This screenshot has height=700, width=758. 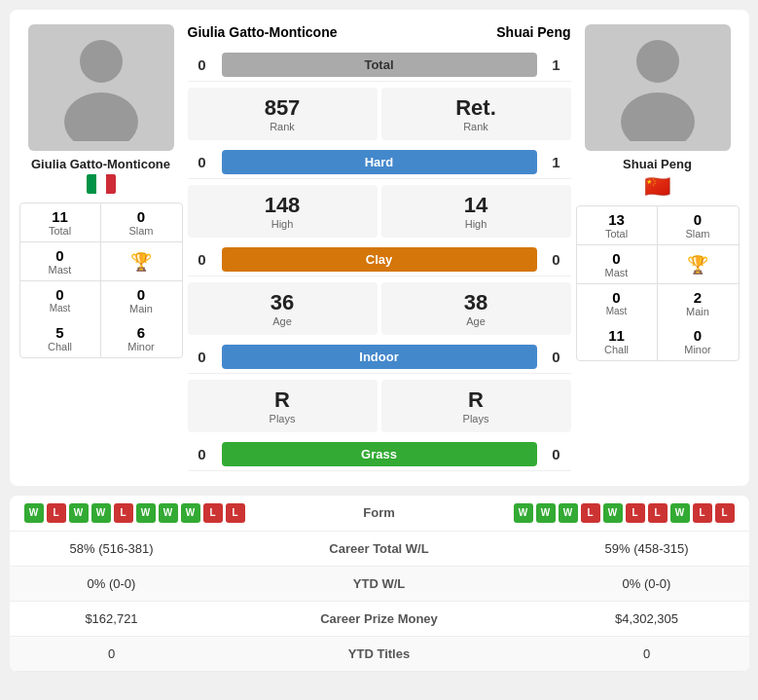 I want to click on high-row: 148 High 14 High, so click(x=379, y=211).